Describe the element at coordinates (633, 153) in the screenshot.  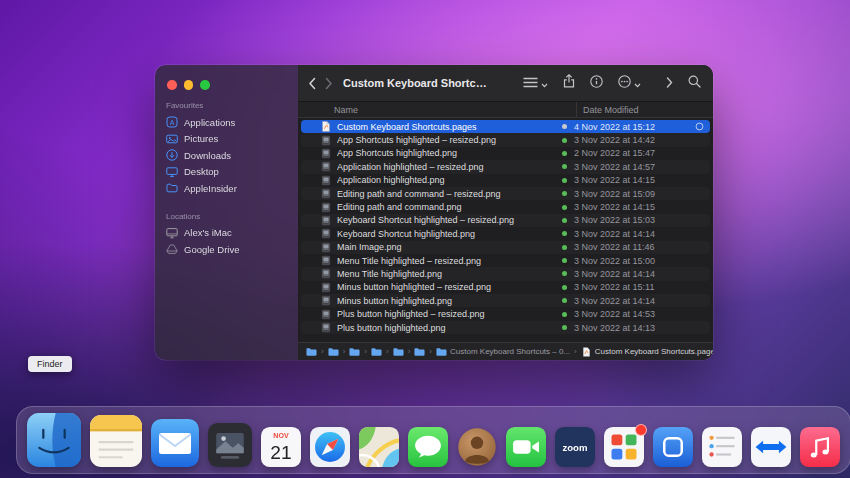
I see `file-date: 2 Nov 2022 at 15:47` at that location.